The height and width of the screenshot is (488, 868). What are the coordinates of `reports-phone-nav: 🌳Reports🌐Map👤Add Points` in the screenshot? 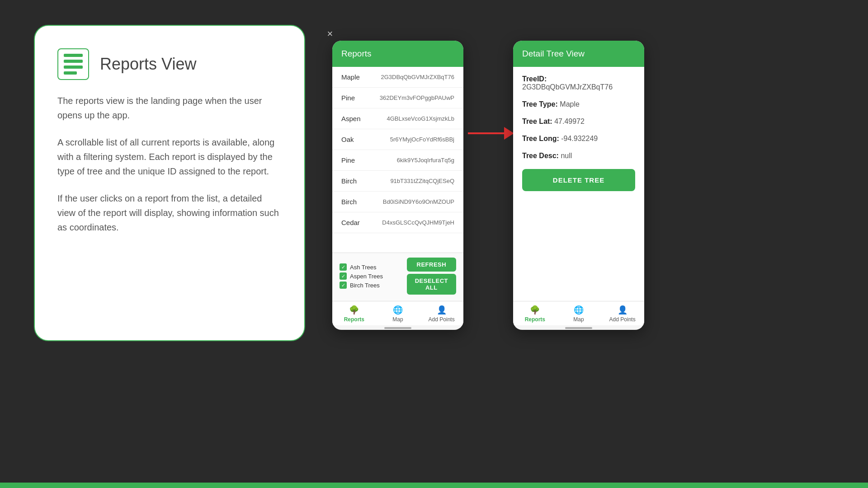 It's located at (398, 313).